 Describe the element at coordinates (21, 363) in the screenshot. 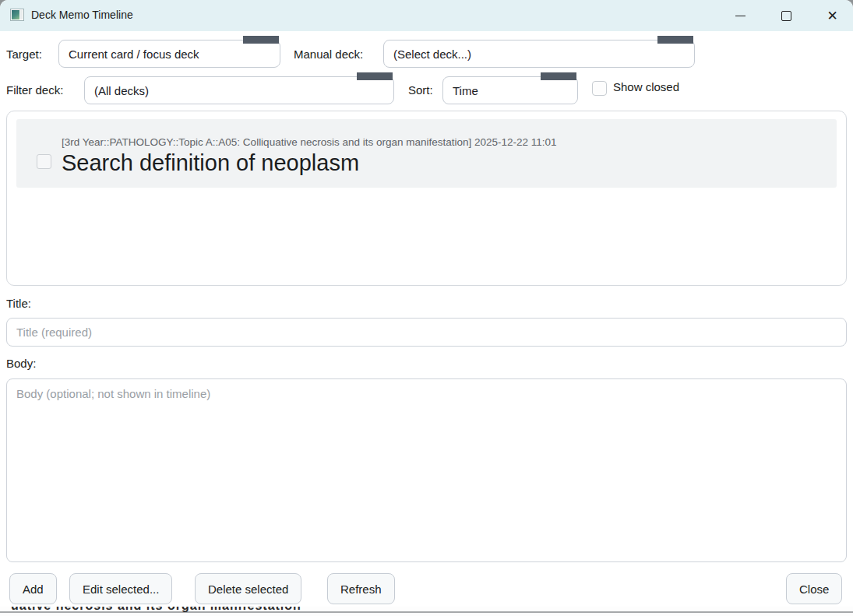

I see `body-field-label: Body:` at that location.